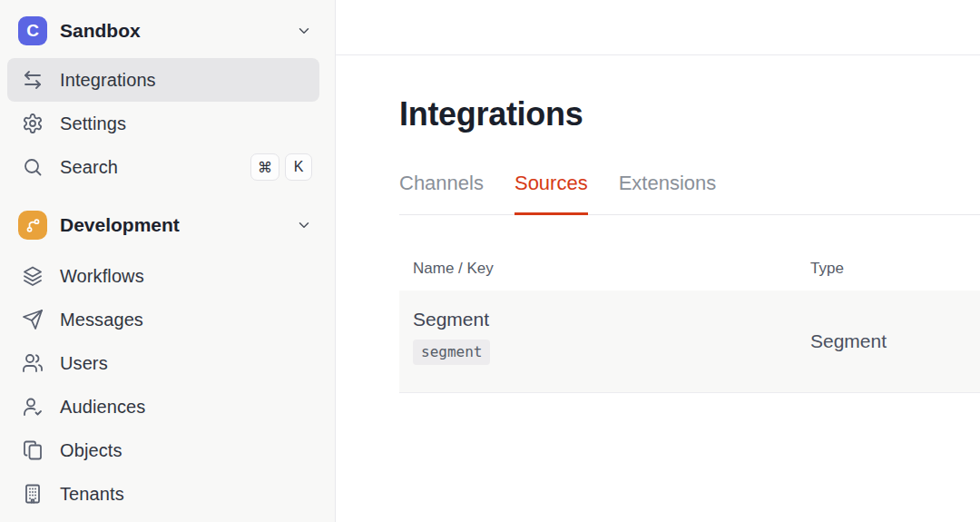 The width and height of the screenshot is (980, 522). I want to click on sidebar-item-messages: Messages, so click(163, 320).